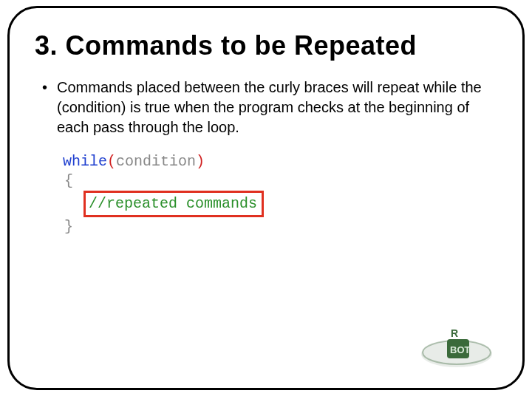  What do you see at coordinates (282, 162) in the screenshot?
I see `code-line-while: while(condition)` at bounding box center [282, 162].